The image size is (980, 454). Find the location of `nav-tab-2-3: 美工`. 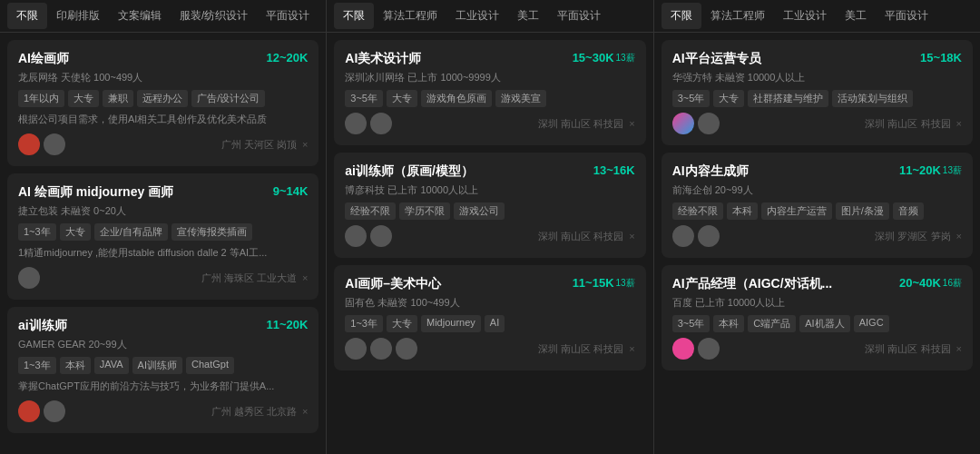

nav-tab-2-3: 美工 is located at coordinates (856, 16).